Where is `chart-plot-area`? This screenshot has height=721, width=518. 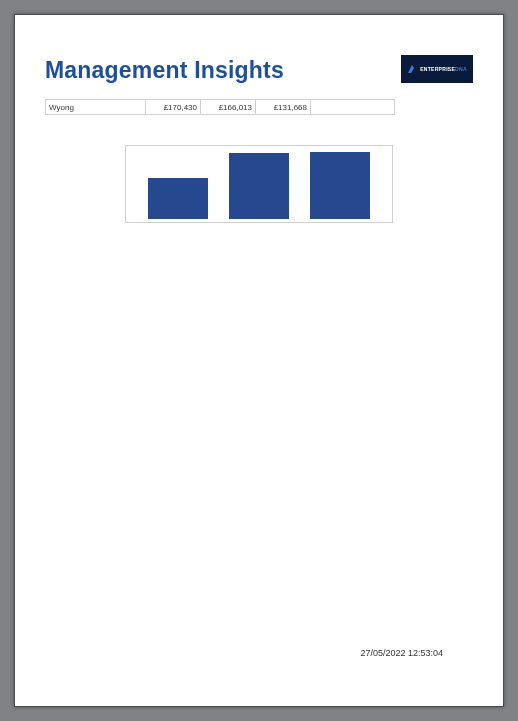 chart-plot-area is located at coordinates (259, 183).